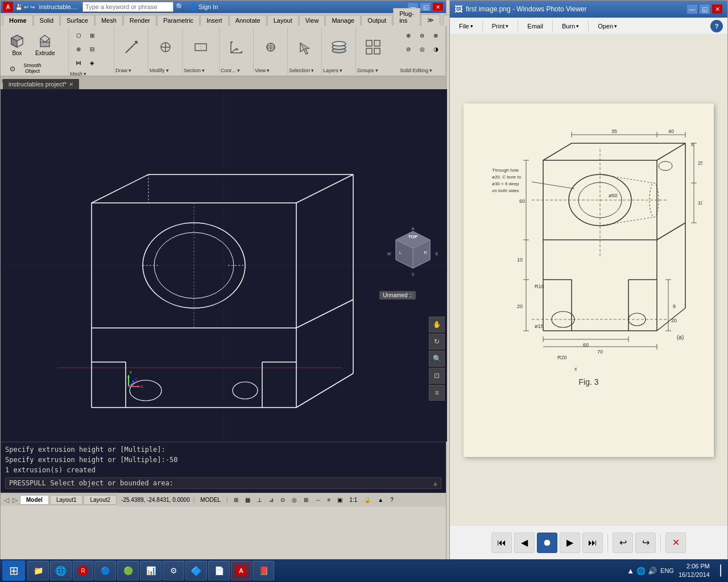  Describe the element at coordinates (630, 571) in the screenshot. I see `systray-up-icon: ▲` at that location.